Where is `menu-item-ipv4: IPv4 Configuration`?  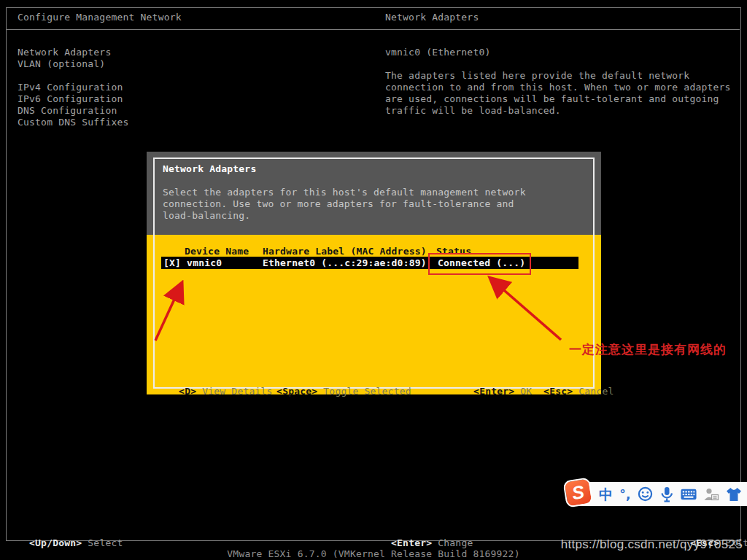
menu-item-ipv4: IPv4 Configuration is located at coordinates (73, 88).